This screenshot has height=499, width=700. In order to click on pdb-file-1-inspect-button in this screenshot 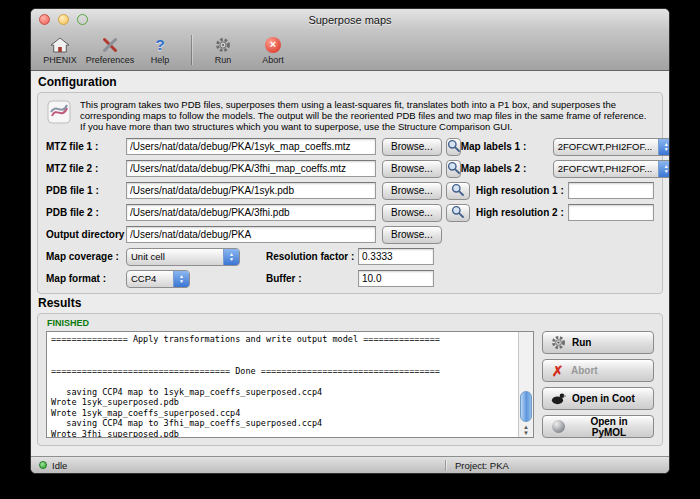, I will do `click(458, 191)`.